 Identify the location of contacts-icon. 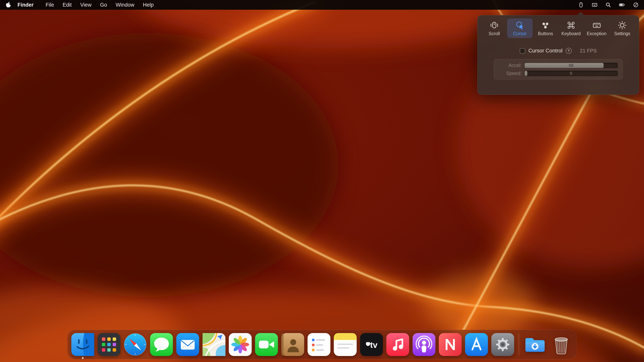
(293, 345).